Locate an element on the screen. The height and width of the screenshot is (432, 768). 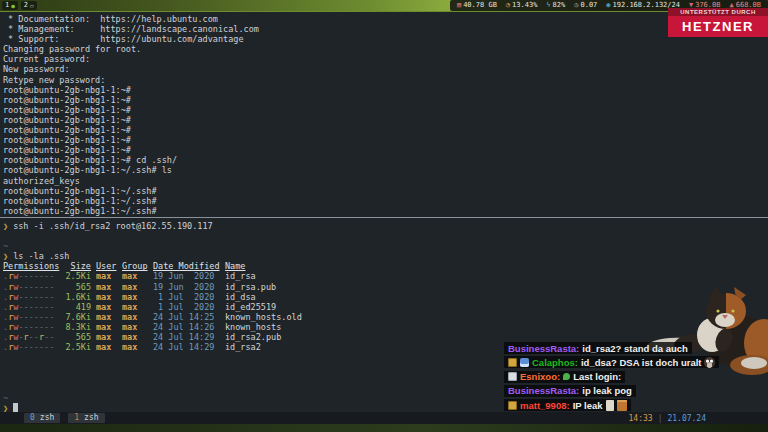
column-header: Permissions is located at coordinates (34, 266).